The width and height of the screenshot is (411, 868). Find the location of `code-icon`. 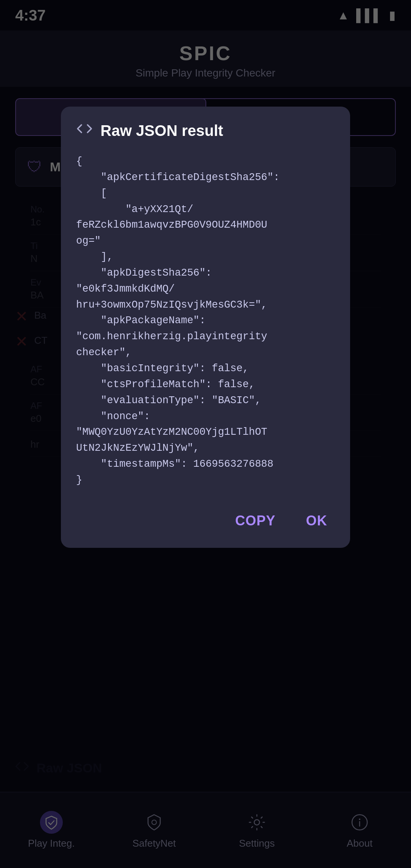

code-icon is located at coordinates (84, 131).